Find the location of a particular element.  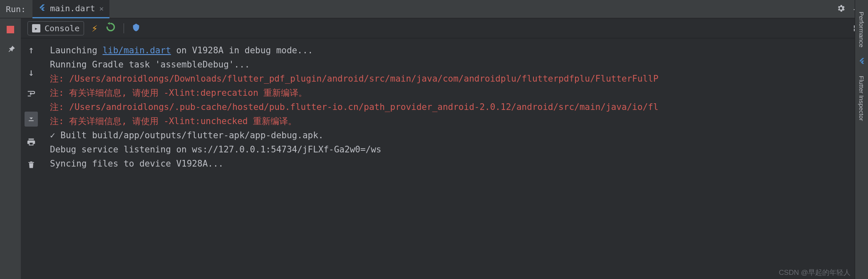

trash-icon is located at coordinates (31, 166).